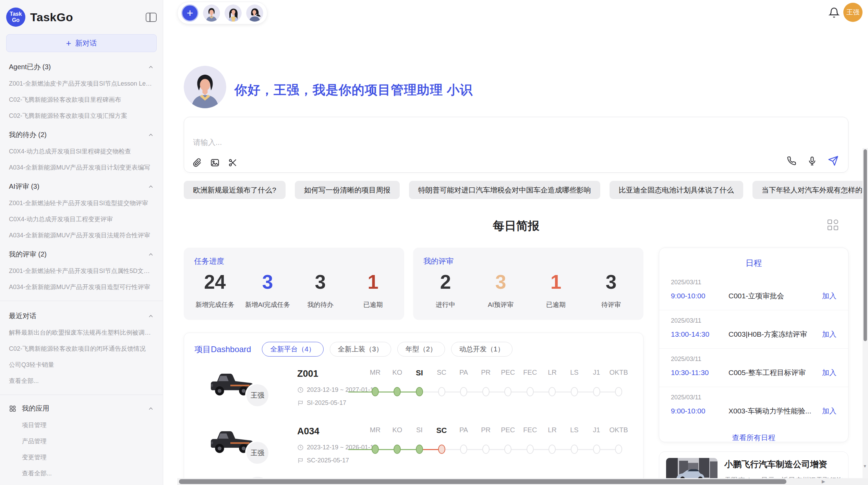 This screenshot has height=485, width=868. What do you see at coordinates (834, 13) in the screenshot?
I see `notification-bell-icon` at bounding box center [834, 13].